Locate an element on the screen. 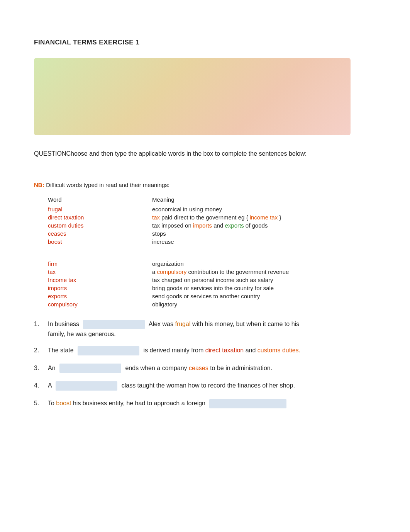  vocab-header: Word Meaning is located at coordinates (212, 199).